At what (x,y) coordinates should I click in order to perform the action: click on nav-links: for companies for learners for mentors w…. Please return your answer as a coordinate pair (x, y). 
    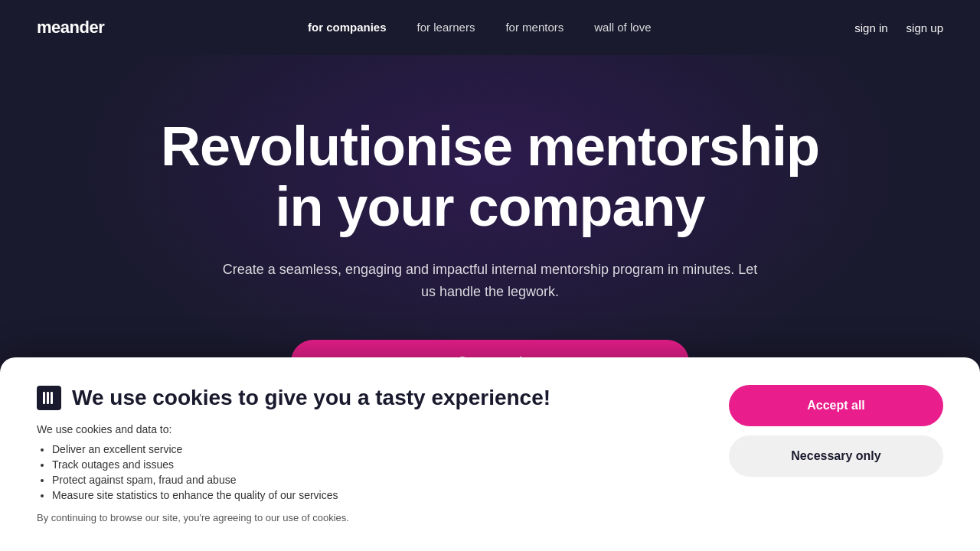
    Looking at the image, I should click on (479, 28).